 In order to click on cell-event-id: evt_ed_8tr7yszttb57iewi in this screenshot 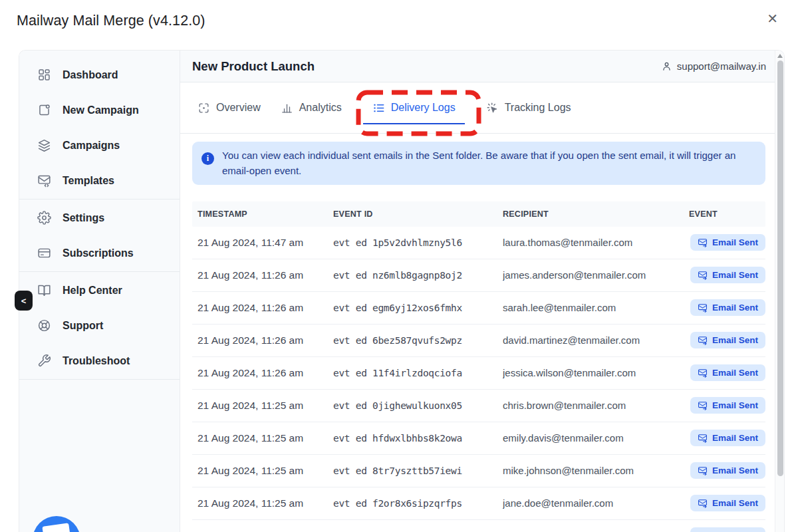, I will do `click(418, 471)`.